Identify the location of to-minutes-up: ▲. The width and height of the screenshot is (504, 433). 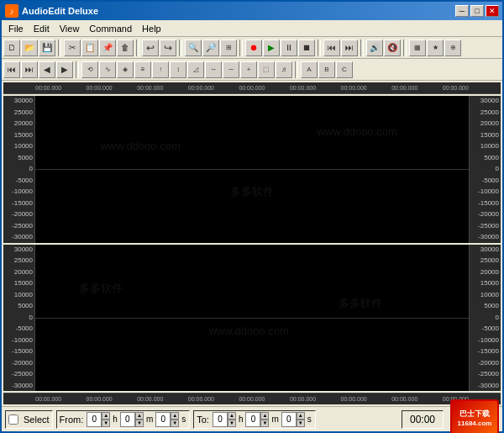
(265, 415).